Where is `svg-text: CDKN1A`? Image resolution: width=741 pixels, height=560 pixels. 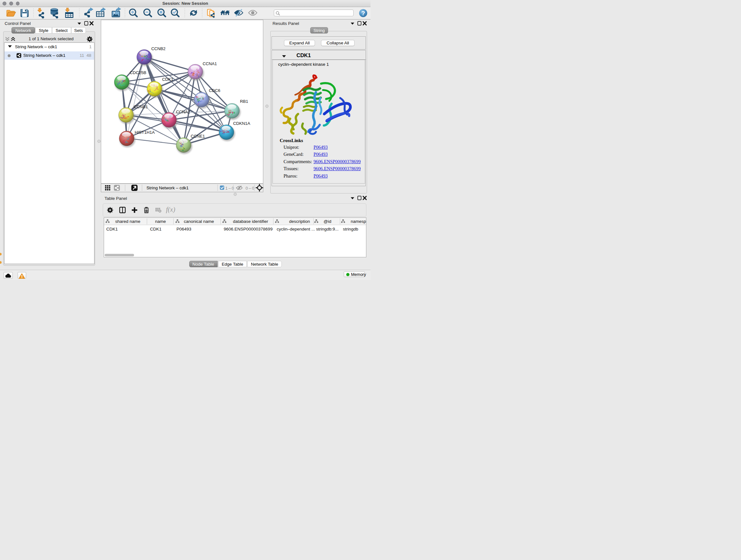
svg-text: CDKN1A is located at coordinates (242, 123).